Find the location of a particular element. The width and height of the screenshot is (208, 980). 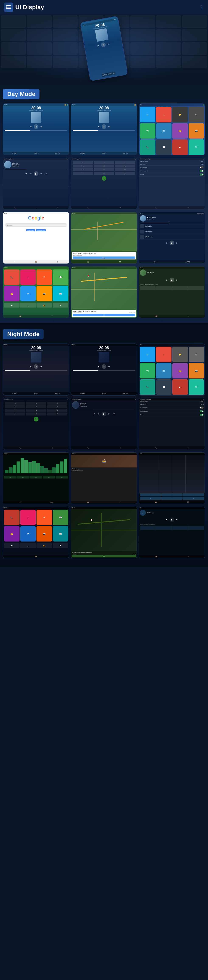

key-hash: # is located at coordinates (57, 414).